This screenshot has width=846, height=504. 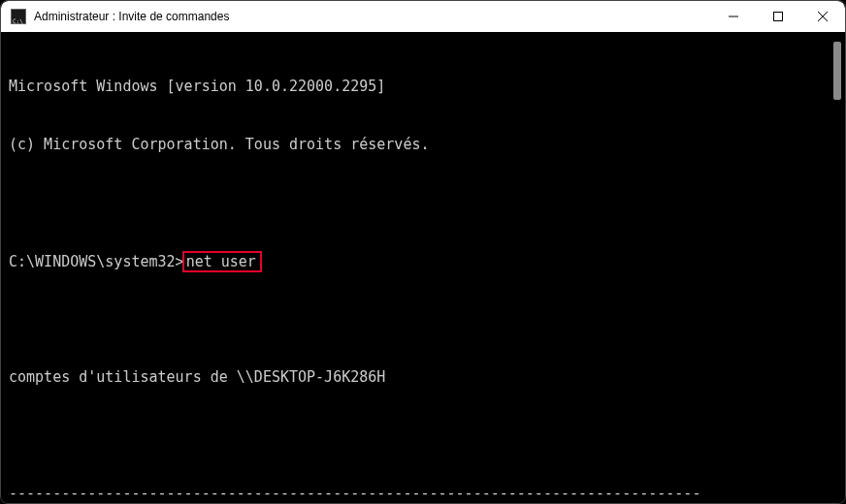 I want to click on command-highlight: net user, so click(x=222, y=262).